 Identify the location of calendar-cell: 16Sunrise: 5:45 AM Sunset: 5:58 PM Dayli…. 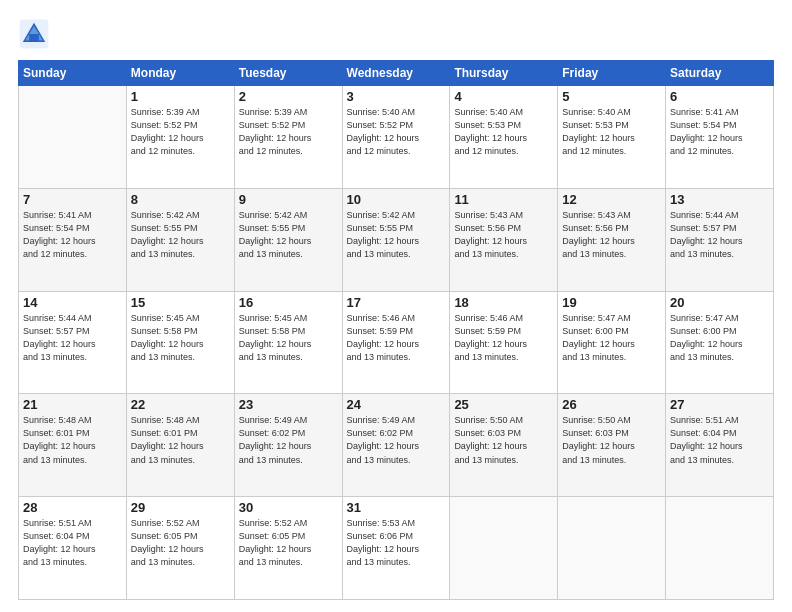
(288, 342).